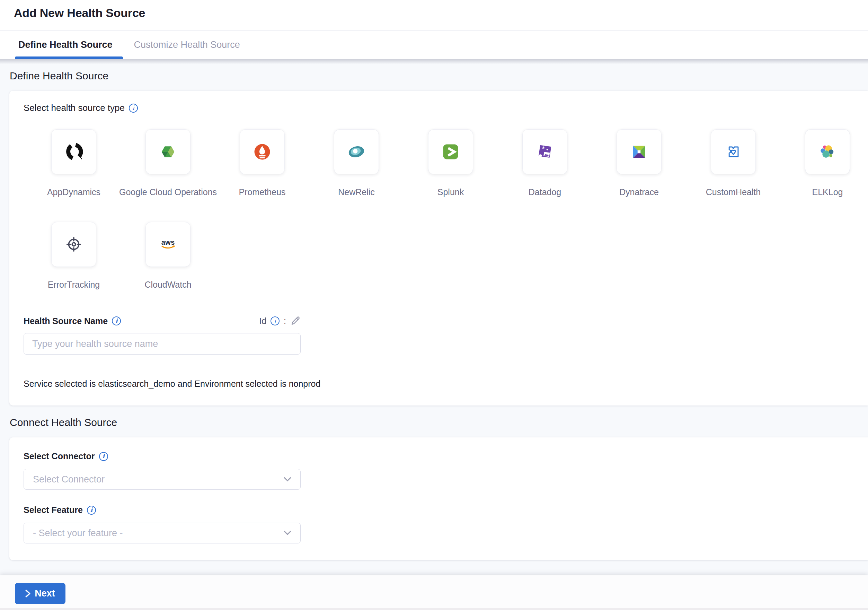 The width and height of the screenshot is (868, 610). Describe the element at coordinates (158, 480) in the screenshot. I see `connector-select-placeholder: Select Connector` at that location.